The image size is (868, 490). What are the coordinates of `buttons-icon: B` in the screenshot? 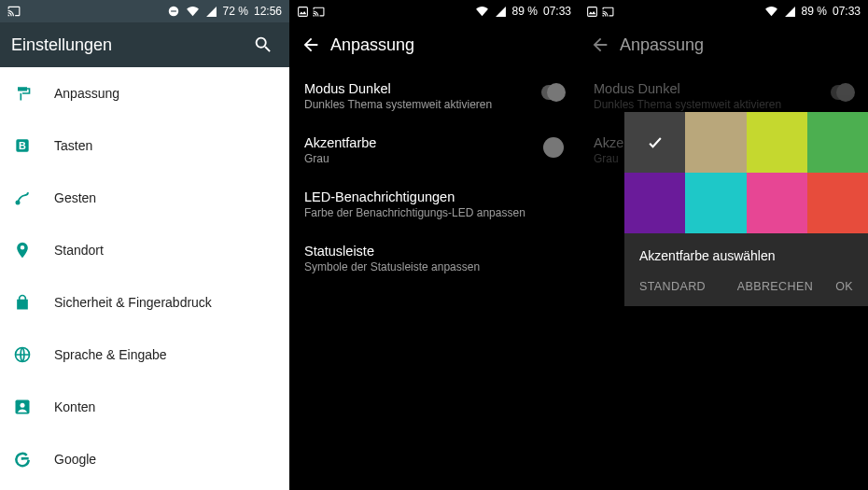 It's located at (34, 146).